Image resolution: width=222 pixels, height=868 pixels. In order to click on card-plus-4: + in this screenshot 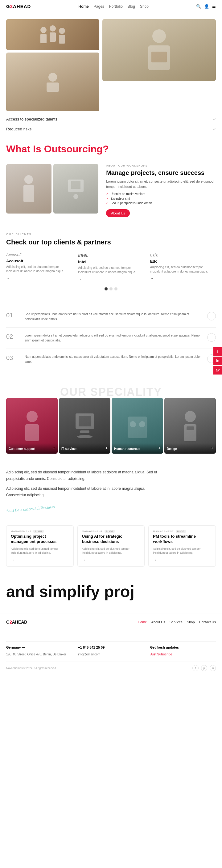, I will do `click(212, 448)`.